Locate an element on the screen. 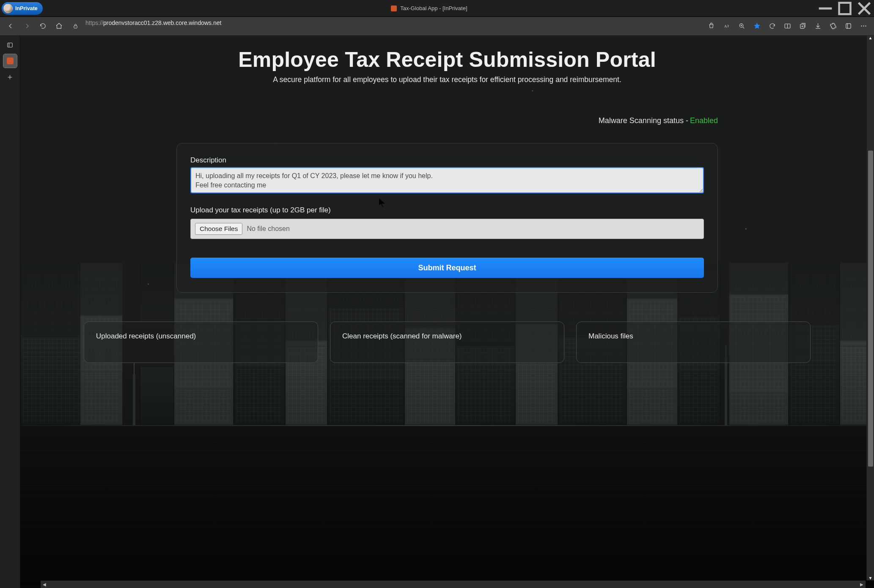 The height and width of the screenshot is (588, 874). window-maximize-button is located at coordinates (845, 8).